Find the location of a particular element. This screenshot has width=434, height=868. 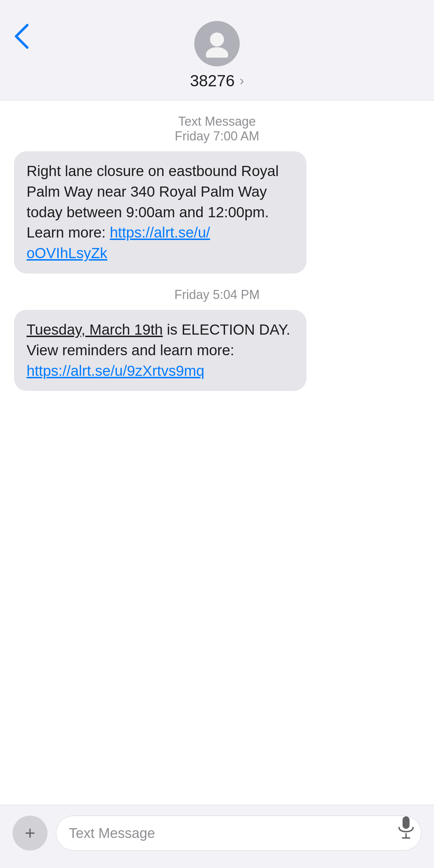

message-bubble-2: Tuesday, March 19th is ELECTION DAY. Vie… is located at coordinates (160, 350).